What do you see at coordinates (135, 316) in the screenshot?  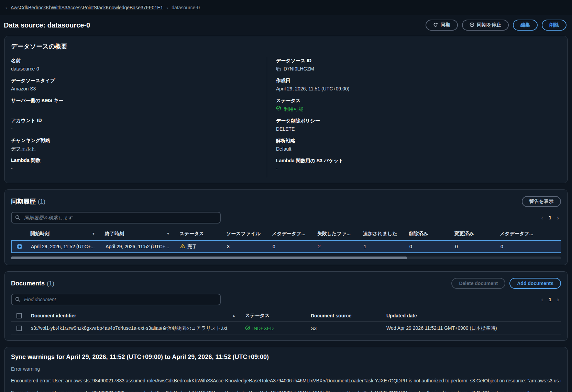 I see `column-header-document-identifier: Document identifier▲` at bounding box center [135, 316].